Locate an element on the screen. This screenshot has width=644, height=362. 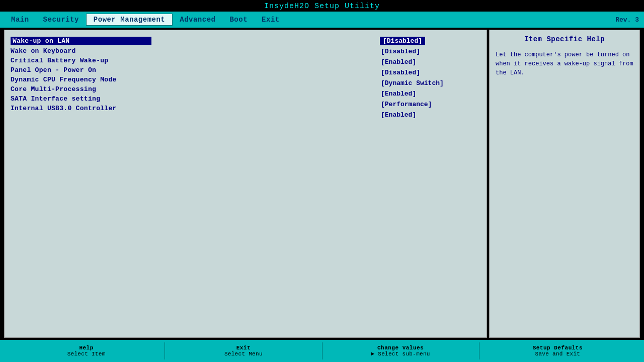
setting-name-6: SATA Interface setting is located at coordinates (81, 99).